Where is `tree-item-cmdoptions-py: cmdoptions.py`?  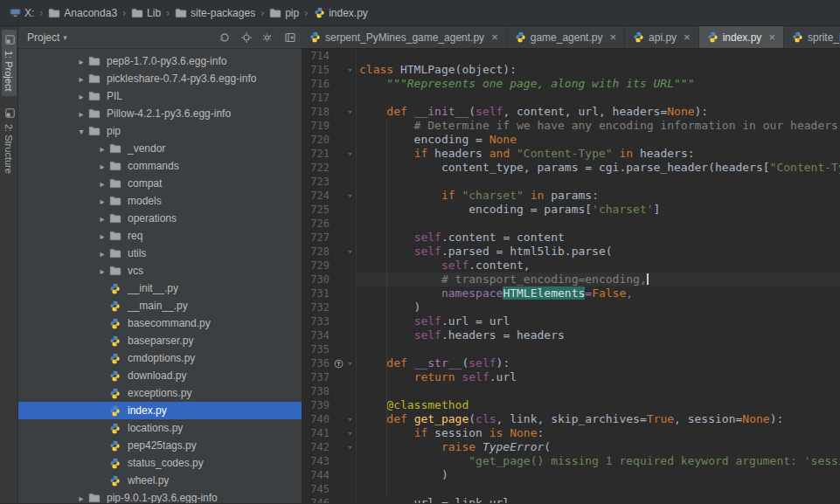
tree-item-cmdoptions-py: cmdoptions.py is located at coordinates (160, 358).